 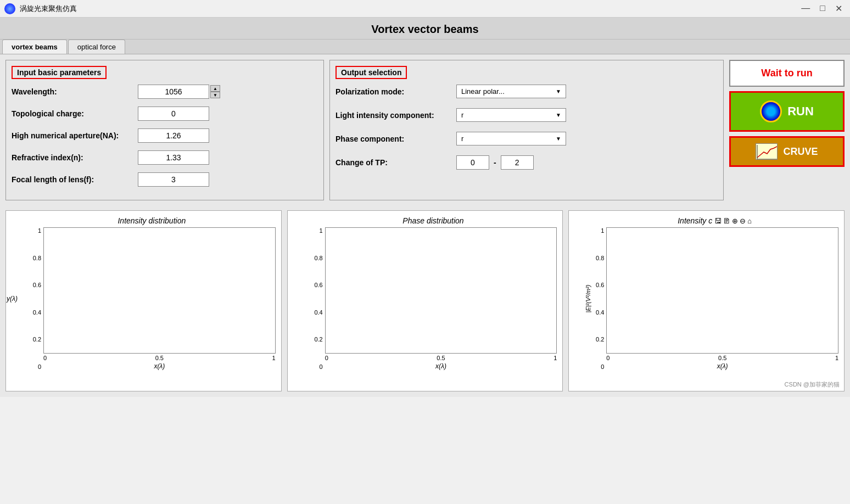 I want to click on intensity-plot-area, so click(x=159, y=290).